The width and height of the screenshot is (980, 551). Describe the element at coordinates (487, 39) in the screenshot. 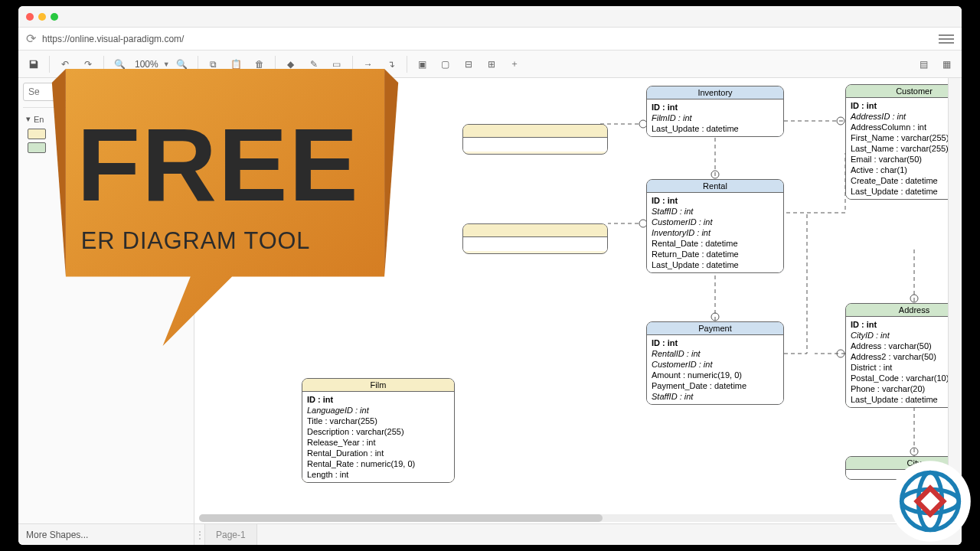

I see `url-input` at that location.